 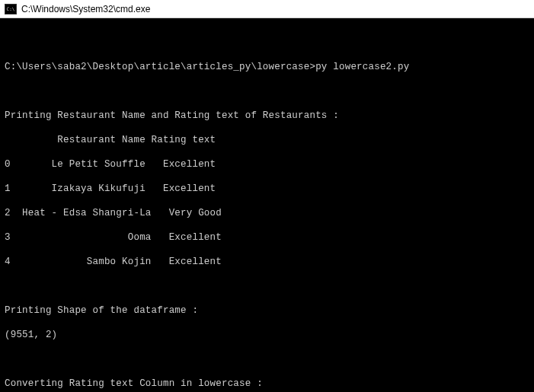 What do you see at coordinates (267, 67) in the screenshot?
I see `prompt-line: C:\Users\saba2\Desktop\article\articles_…` at bounding box center [267, 67].